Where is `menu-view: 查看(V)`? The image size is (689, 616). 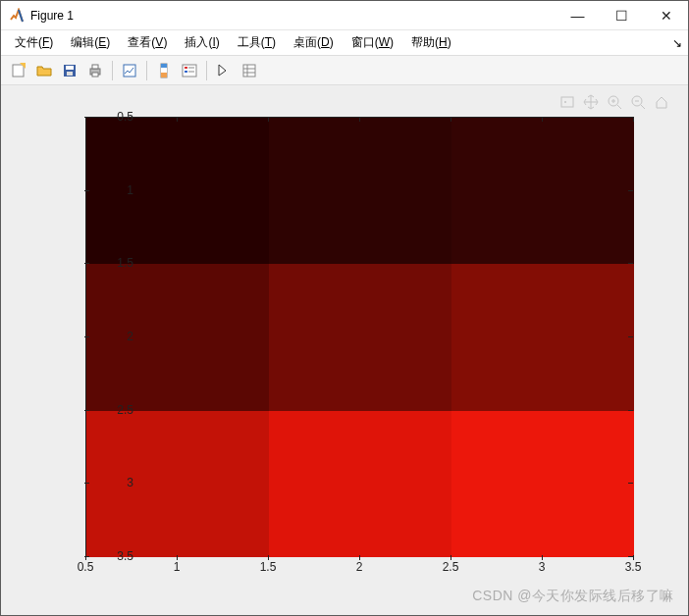 menu-view: 查看(V) is located at coordinates (147, 43).